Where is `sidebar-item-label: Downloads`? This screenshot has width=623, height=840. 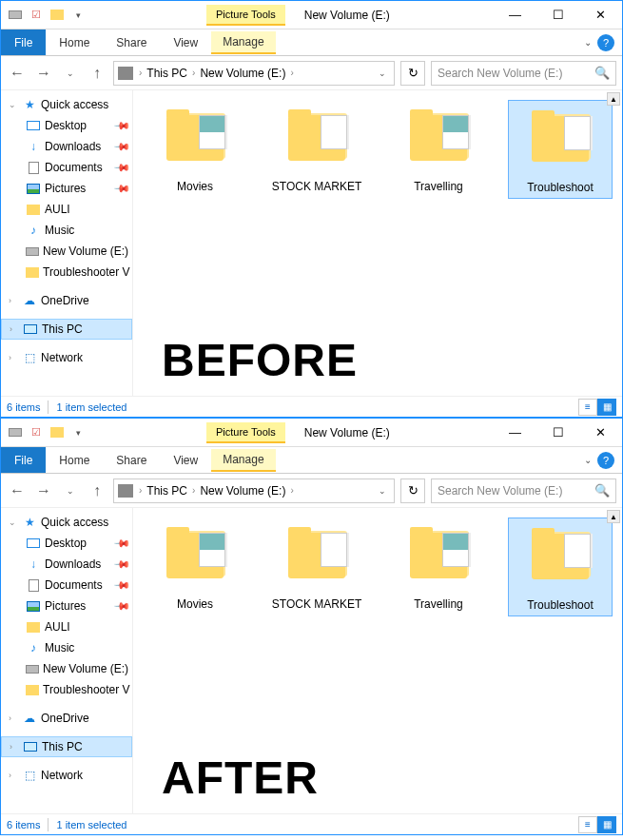 sidebar-item-label: Downloads is located at coordinates (72, 564).